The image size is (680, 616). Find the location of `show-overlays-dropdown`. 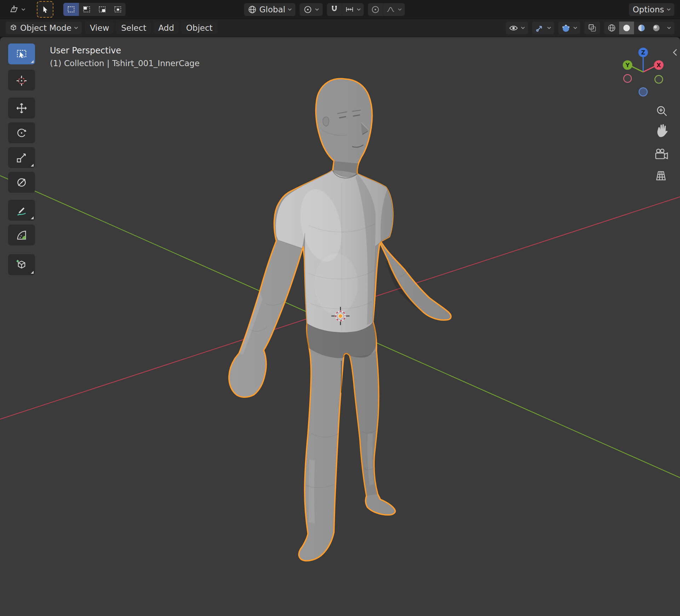

show-overlays-dropdown is located at coordinates (569, 28).